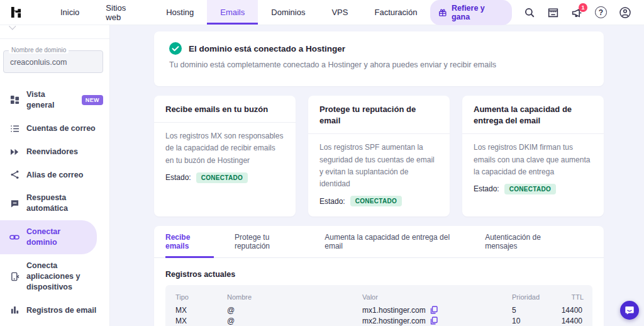 This screenshot has width=644, height=326. What do you see at coordinates (379, 115) in the screenshot?
I see `card-title: Protege tu reputación de email` at bounding box center [379, 115].